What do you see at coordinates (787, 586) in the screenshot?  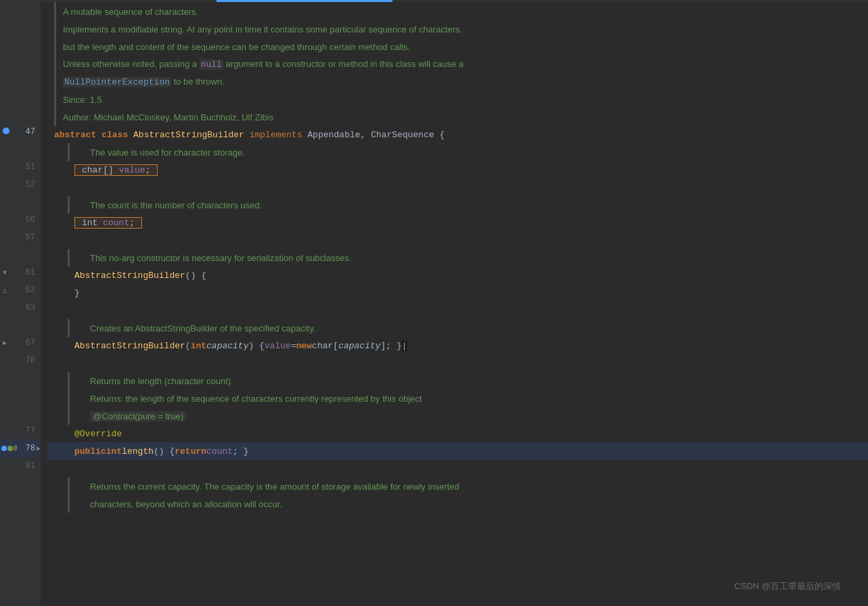 I see `watermark: CSDN @百工带最后的深情` at bounding box center [787, 586].